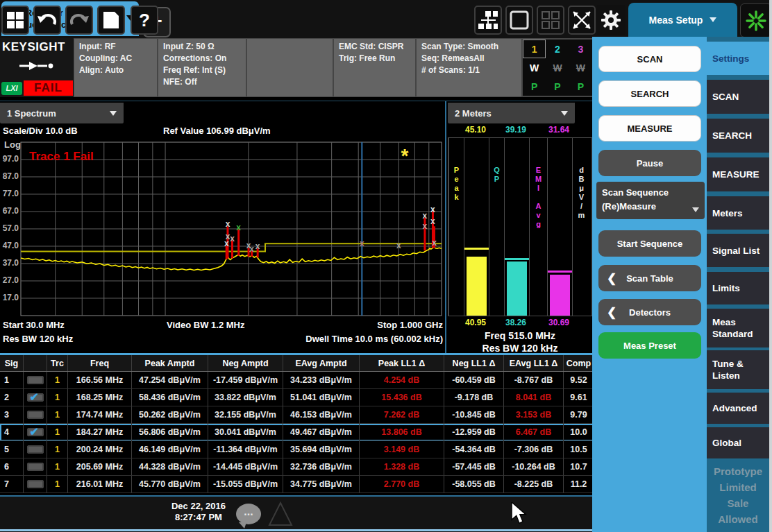 The height and width of the screenshot is (532, 772). What do you see at coordinates (47, 20) in the screenshot?
I see `undo-button` at bounding box center [47, 20].